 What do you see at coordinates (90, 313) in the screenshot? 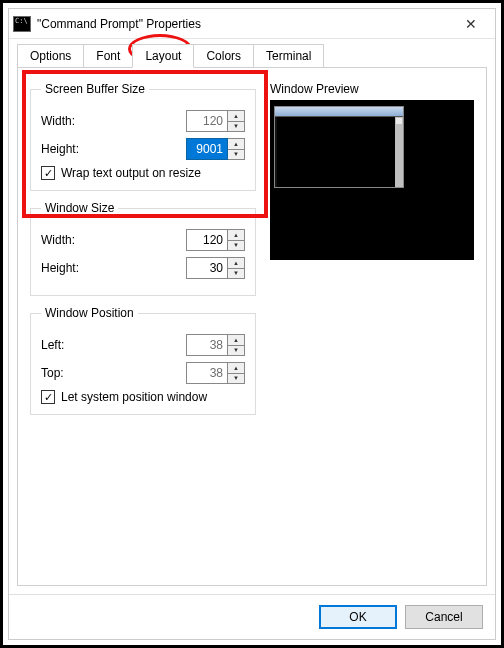
I see `legend-winpos: Window Position` at bounding box center [90, 313].